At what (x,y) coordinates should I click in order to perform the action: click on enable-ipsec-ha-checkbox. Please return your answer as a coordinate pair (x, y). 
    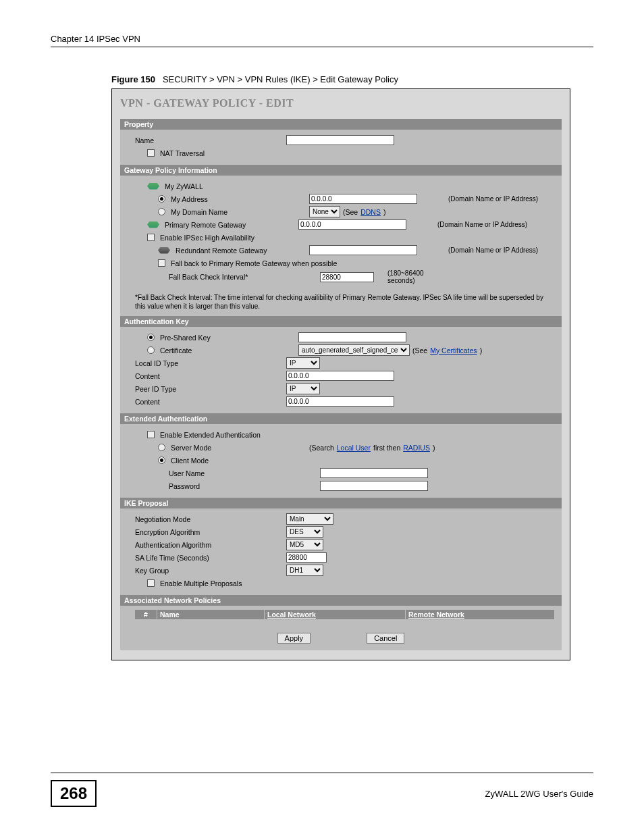
    Looking at the image, I should click on (151, 238).